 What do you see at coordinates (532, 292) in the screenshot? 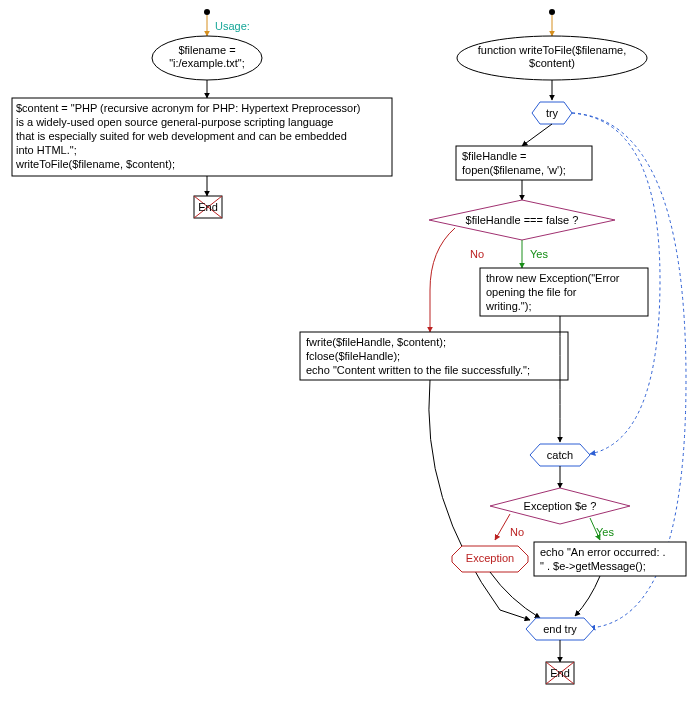
I see `svg-text: opening the file for` at bounding box center [532, 292].